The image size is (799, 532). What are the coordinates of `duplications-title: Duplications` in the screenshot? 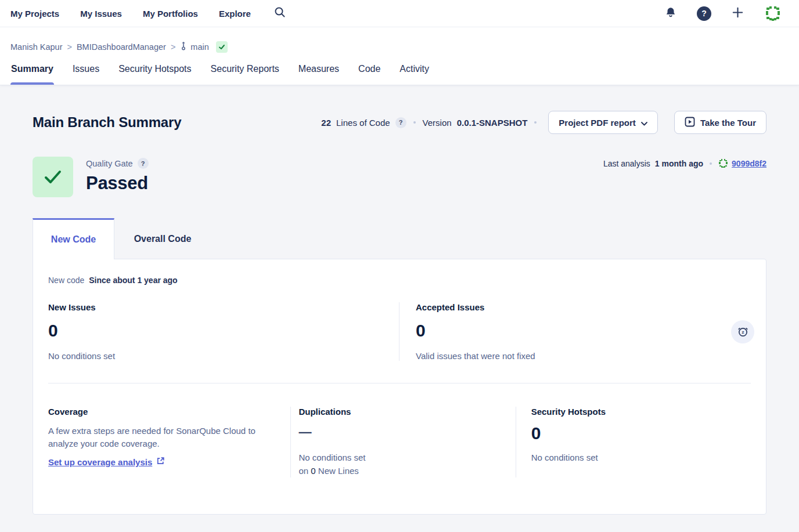 It's located at (406, 412).